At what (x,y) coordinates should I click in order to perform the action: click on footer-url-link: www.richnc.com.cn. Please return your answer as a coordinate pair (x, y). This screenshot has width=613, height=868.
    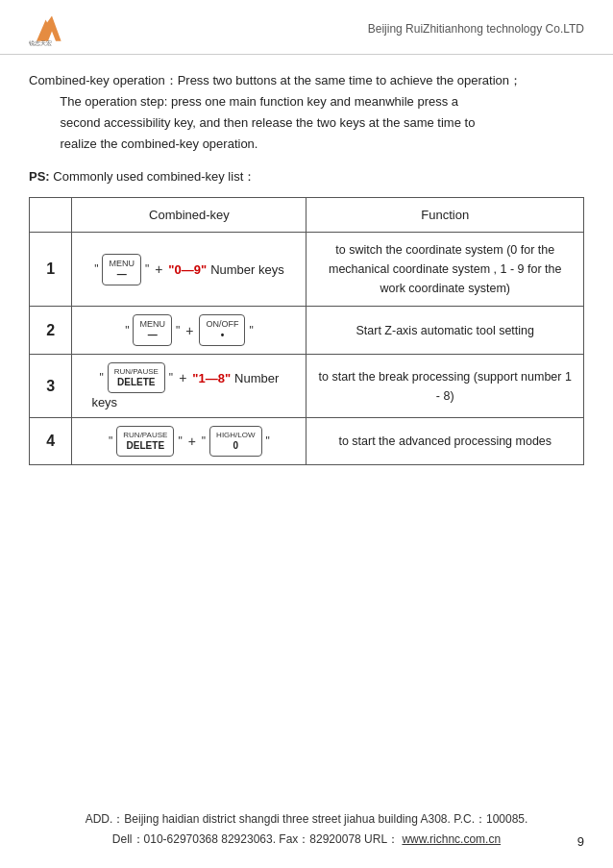
    Looking at the image, I should click on (452, 839).